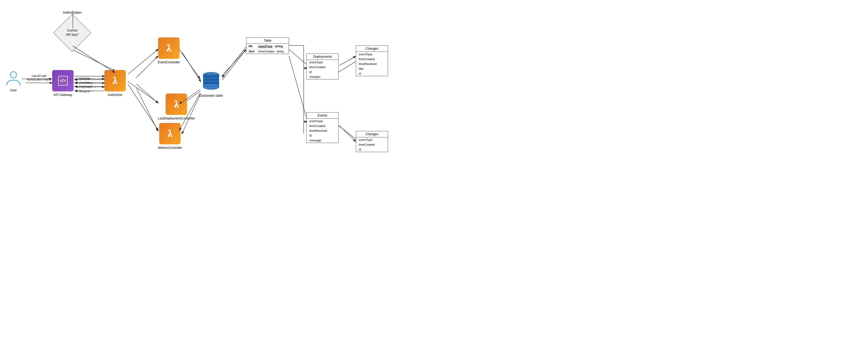  What do you see at coordinates (322, 140) in the screenshot?
I see `events-field-5: message` at bounding box center [322, 140].